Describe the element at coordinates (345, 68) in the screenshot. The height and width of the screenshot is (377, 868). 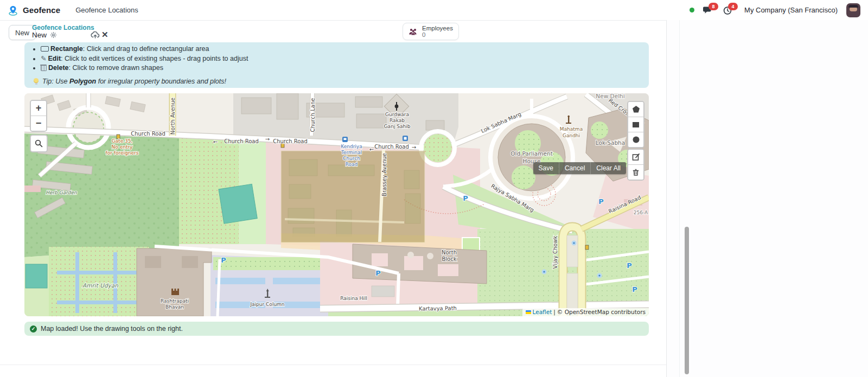
I see `instruction-delete: Delete: Click to remove drawn shapes` at that location.